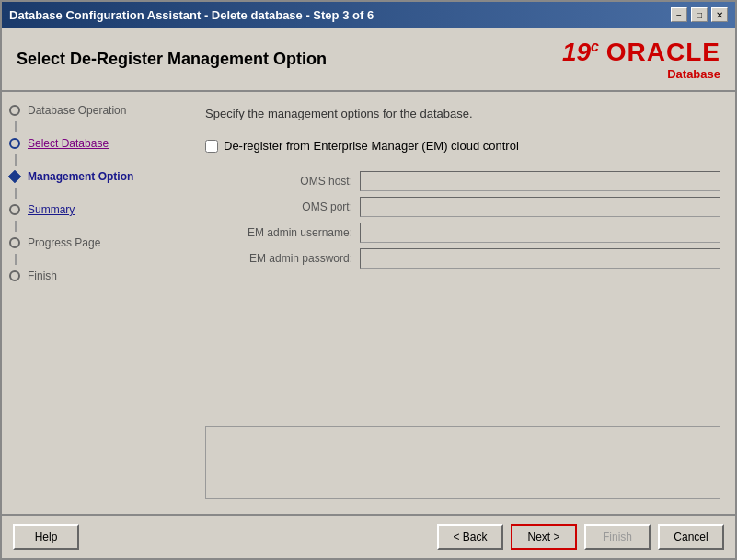 The image size is (737, 560). I want to click on bottom-right-buttons: < Back Next > Finish Cancel, so click(581, 537).